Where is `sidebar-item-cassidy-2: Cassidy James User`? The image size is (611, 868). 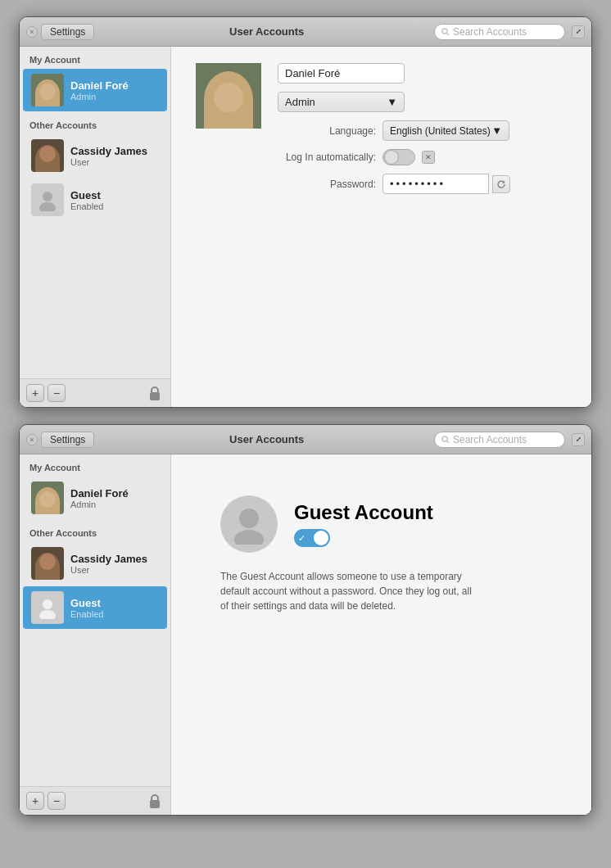 sidebar-item-cassidy-2: Cassidy James User is located at coordinates (95, 563).